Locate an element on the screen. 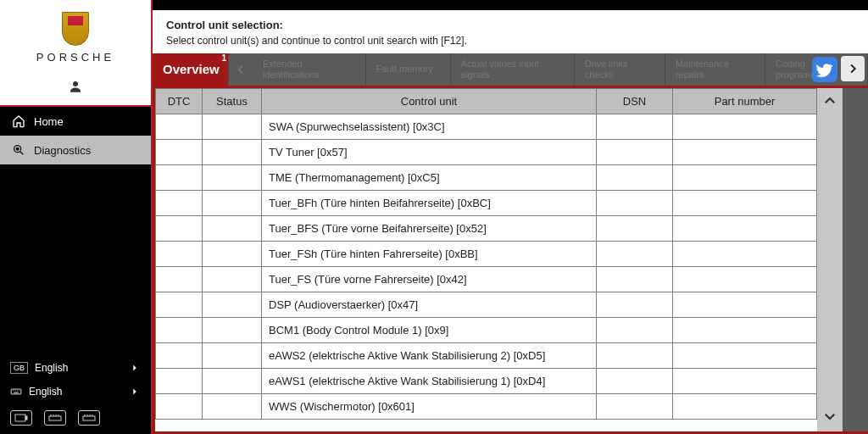  cell-cu: TME (Thermomanagement) [0xC5] is located at coordinates (429, 178).